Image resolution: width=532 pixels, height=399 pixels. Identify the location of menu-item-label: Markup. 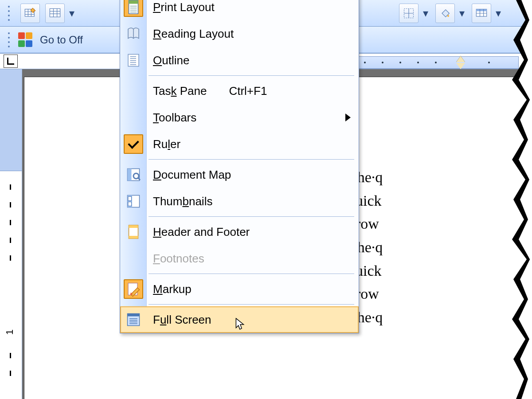
(172, 289).